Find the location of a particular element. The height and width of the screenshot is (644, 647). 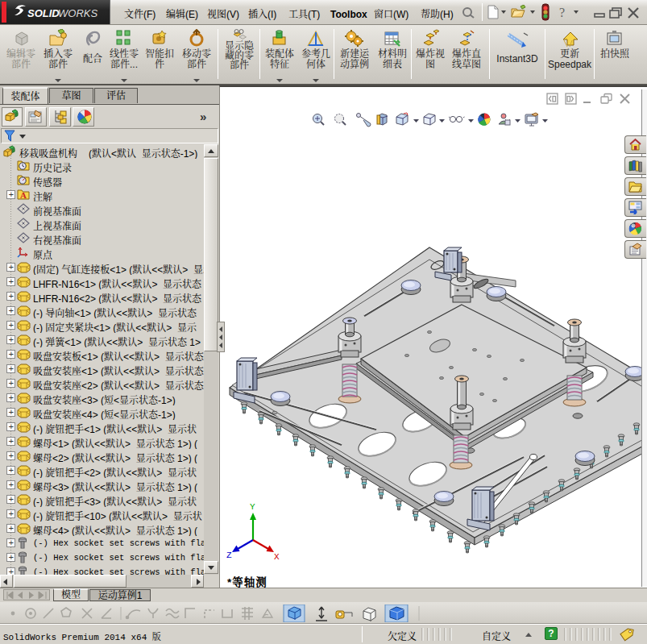

svg-text: A is located at coordinates (23, 195).